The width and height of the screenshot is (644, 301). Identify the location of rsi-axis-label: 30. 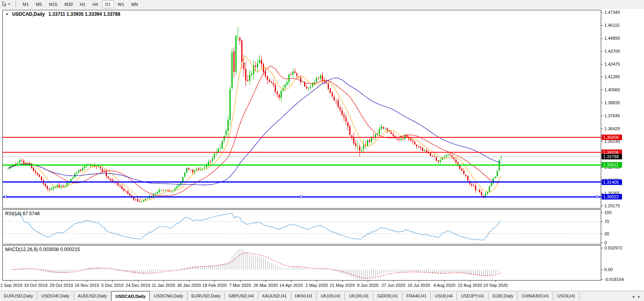
(607, 234).